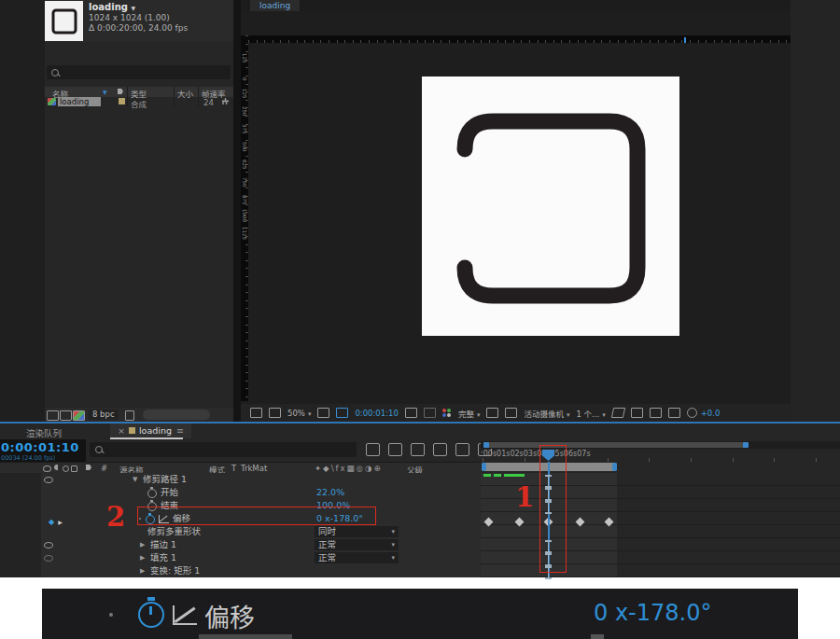  Describe the element at coordinates (104, 414) in the screenshot. I see `bit-depth-button: 8 bpc` at that location.